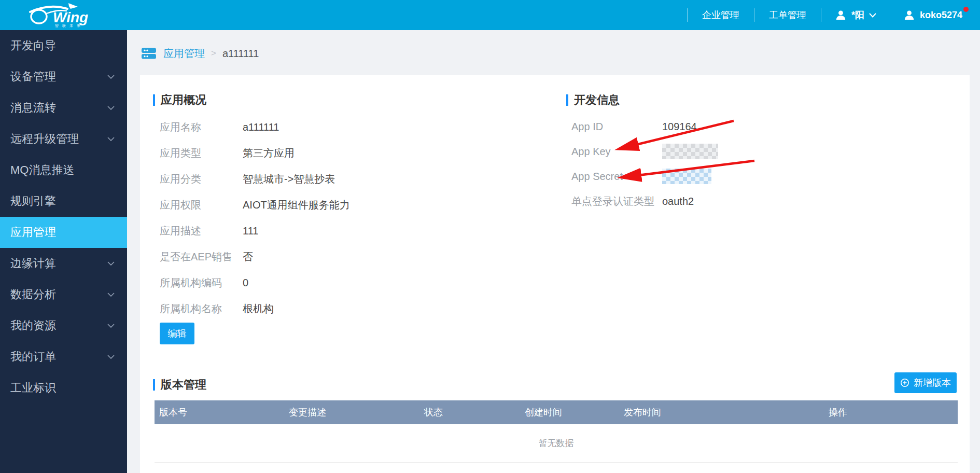 This screenshot has height=473, width=980. Describe the element at coordinates (219, 412) in the screenshot. I see `column-version: 版本号` at that location.